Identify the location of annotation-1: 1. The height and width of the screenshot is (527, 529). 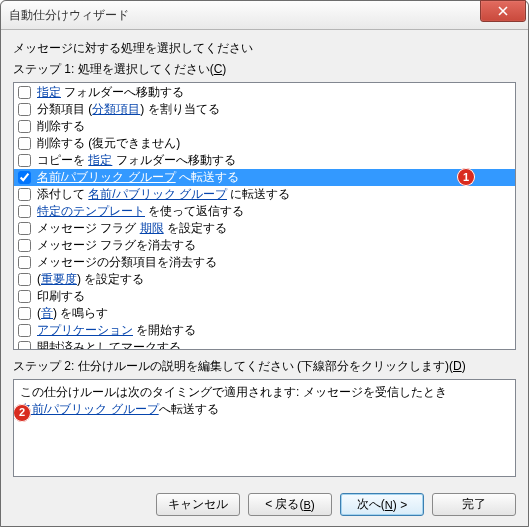
(466, 177).